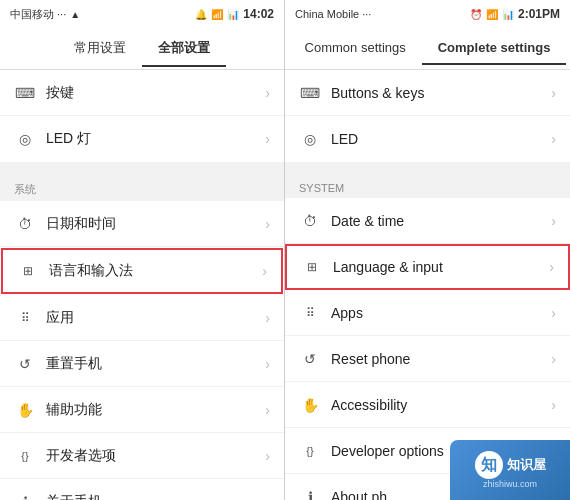 The width and height of the screenshot is (570, 500). I want to click on left-developer-label: 开发者选项, so click(154, 456).